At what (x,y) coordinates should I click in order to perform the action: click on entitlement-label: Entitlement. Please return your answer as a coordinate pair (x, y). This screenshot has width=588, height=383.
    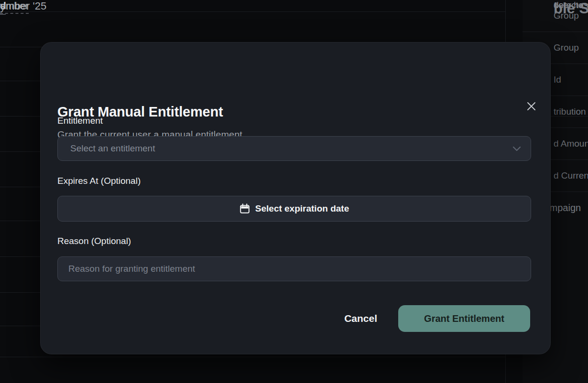
    Looking at the image, I should click on (80, 121).